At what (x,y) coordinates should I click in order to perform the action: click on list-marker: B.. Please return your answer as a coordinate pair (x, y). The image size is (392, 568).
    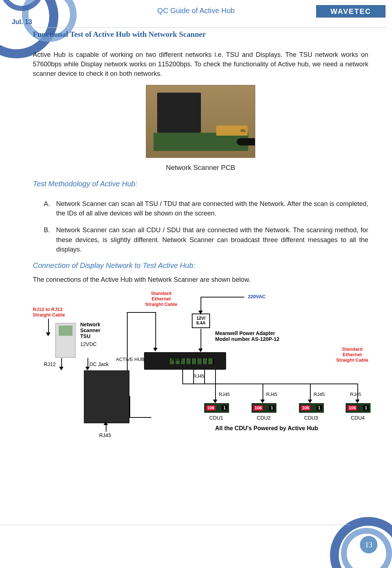
    Looking at the image, I should click on (47, 230).